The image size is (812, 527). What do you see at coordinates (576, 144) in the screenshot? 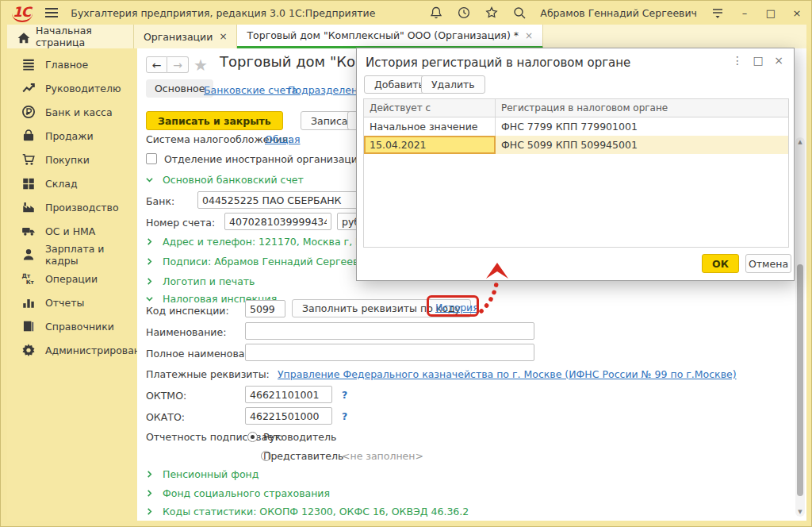
I see `table-row-selected: 15.04.2021 ФНС 5099 КПП 509945001` at bounding box center [576, 144].